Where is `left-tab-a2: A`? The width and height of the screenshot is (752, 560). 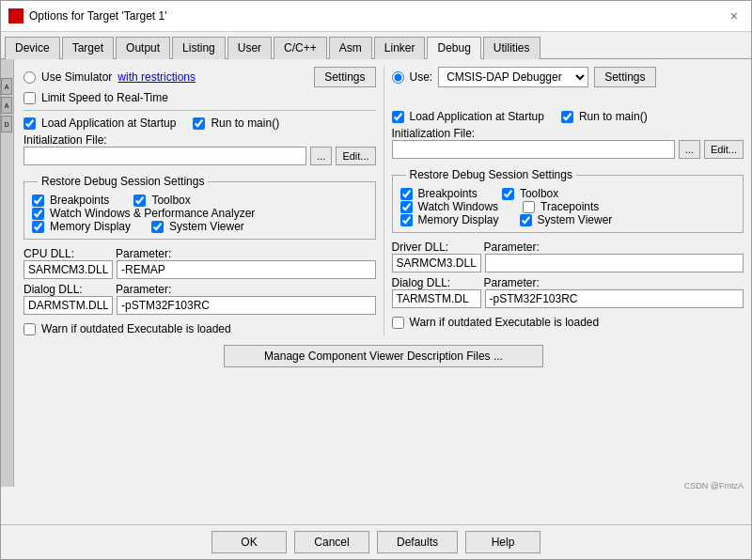 left-tab-a2: A is located at coordinates (7, 105).